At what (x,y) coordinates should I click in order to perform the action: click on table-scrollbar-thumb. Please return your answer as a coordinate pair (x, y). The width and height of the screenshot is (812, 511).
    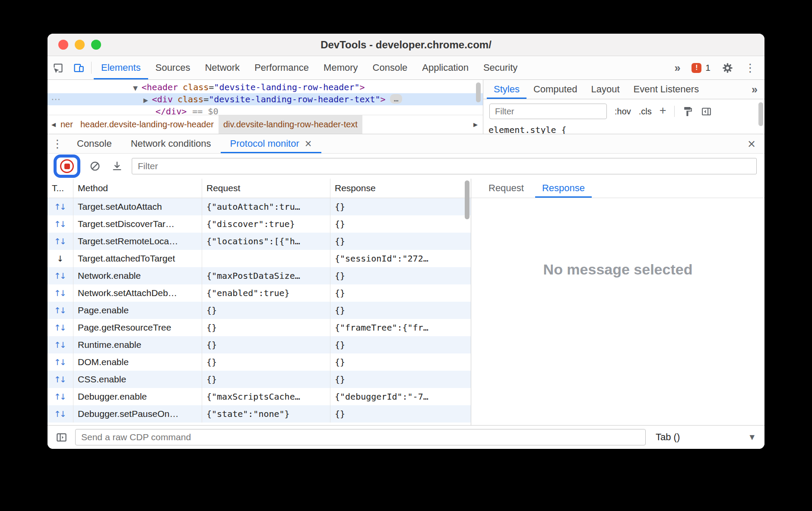
    Looking at the image, I should click on (467, 200).